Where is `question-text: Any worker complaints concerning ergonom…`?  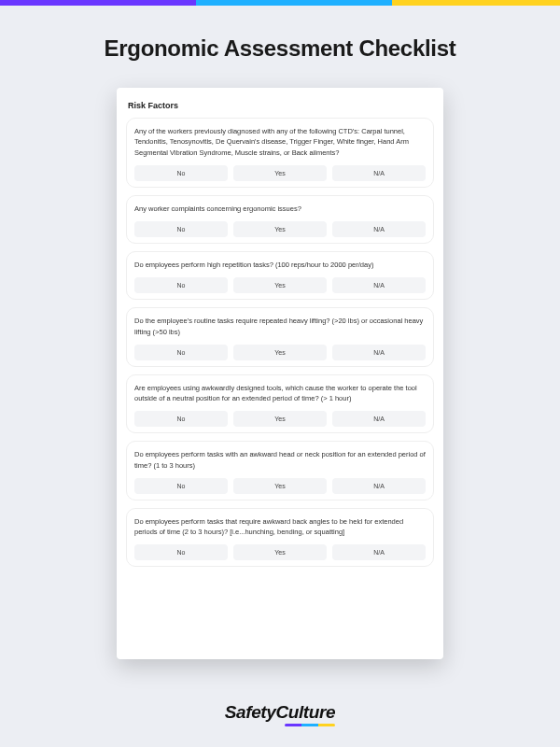
question-text: Any worker complaints concerning ergonom… is located at coordinates (280, 209).